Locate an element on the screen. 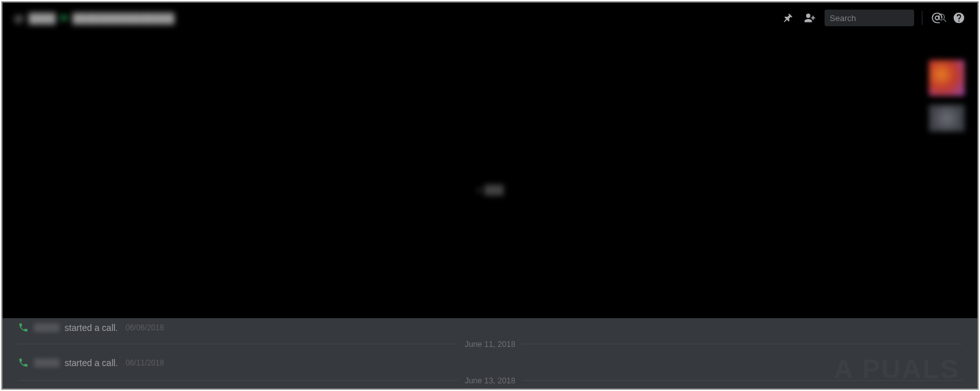 The image size is (980, 391). add-friend-icon is located at coordinates (810, 18).